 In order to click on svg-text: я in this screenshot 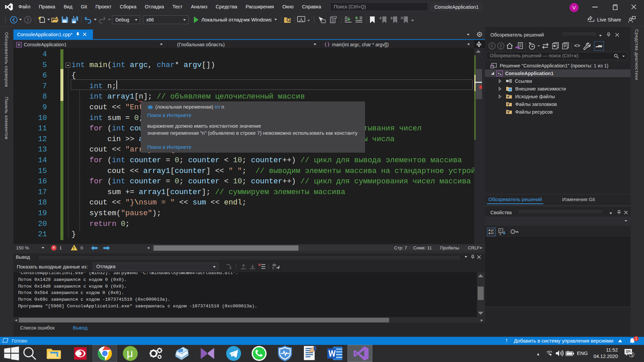, I will do `click(510, 90)`.